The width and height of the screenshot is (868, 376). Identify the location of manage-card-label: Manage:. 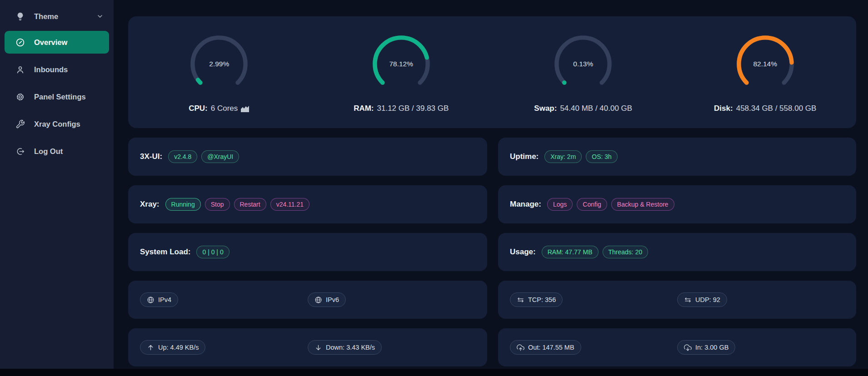
(525, 204).